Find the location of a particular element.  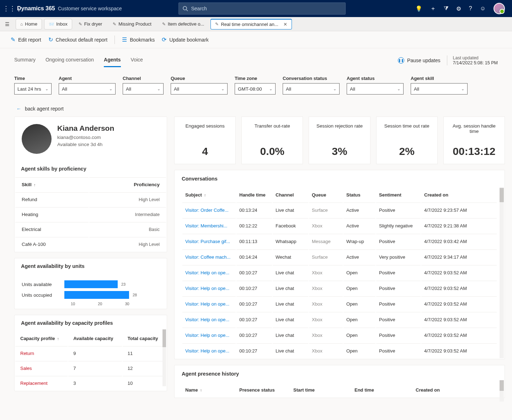

session-tab: ✎Real time omnichannel an...✕ is located at coordinates (251, 24).